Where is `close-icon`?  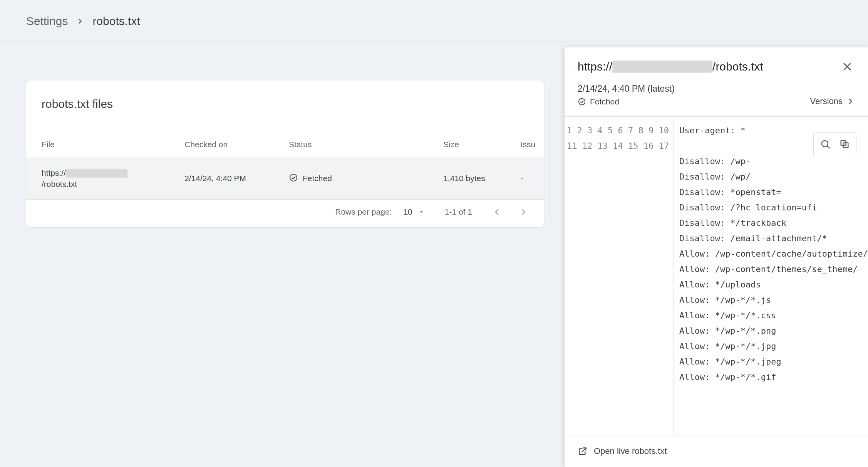 close-icon is located at coordinates (847, 67).